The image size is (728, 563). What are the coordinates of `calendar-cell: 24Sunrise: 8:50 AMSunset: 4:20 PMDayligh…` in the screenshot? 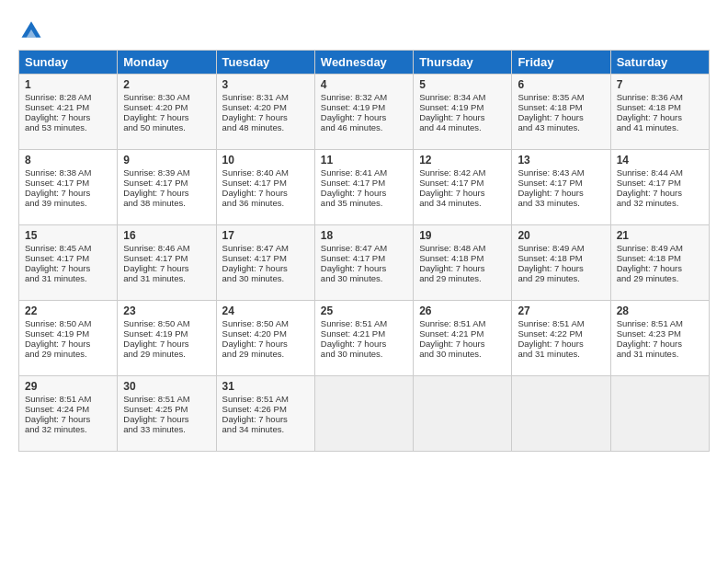 It's located at (265, 339).